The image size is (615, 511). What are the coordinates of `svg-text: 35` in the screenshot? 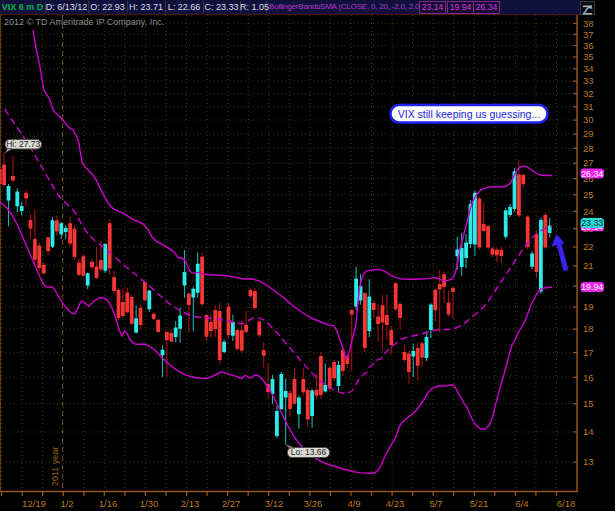 It's located at (588, 56).